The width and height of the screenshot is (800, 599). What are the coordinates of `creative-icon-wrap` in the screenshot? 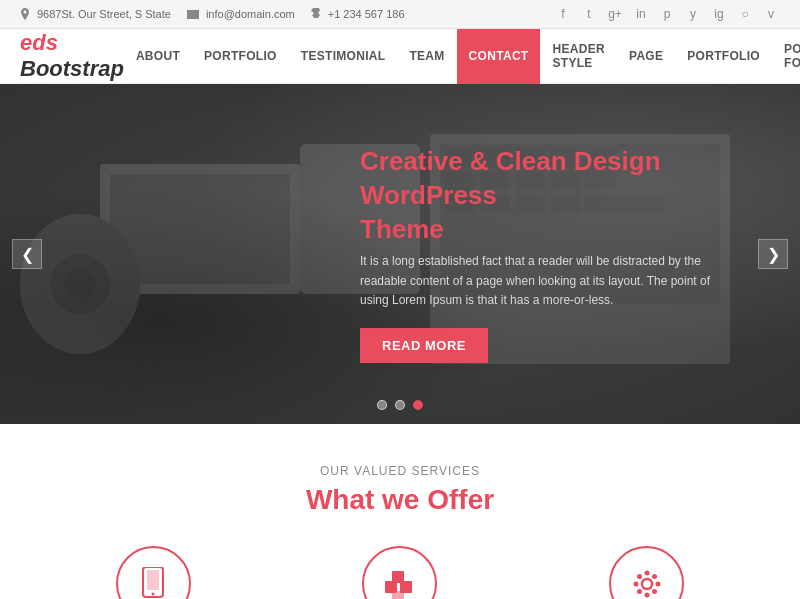 It's located at (400, 572).